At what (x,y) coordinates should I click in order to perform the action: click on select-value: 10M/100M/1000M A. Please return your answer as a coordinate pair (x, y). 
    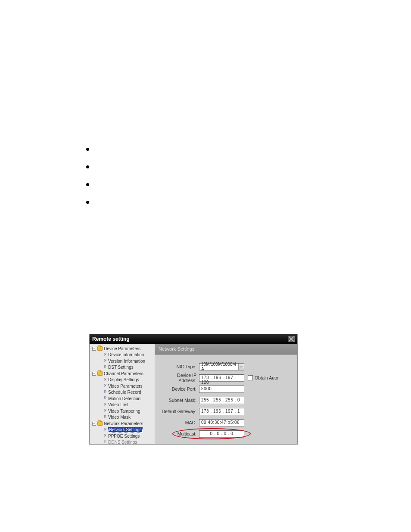
    Looking at the image, I should click on (220, 367).